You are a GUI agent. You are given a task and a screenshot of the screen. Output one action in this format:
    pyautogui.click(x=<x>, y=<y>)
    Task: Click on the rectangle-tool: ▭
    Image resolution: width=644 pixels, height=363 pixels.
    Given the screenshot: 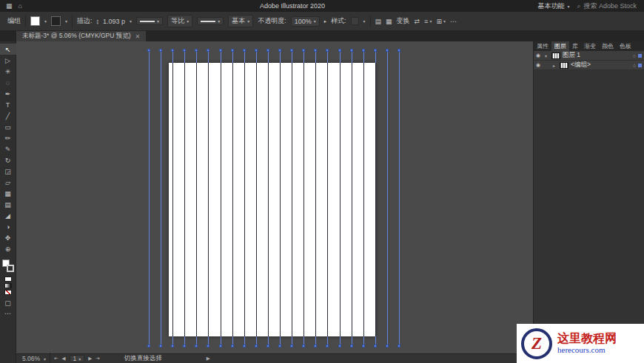 What is the action you would take?
    pyautogui.click(x=8, y=127)
    